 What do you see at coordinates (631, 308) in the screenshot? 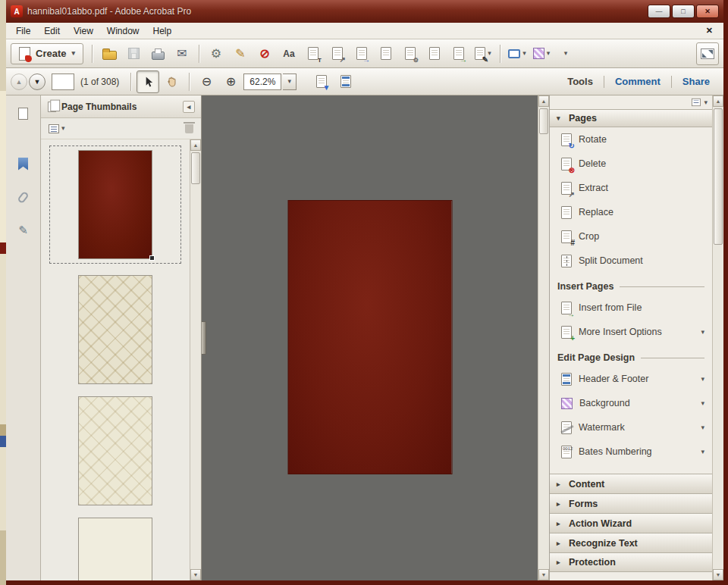
I see `insert-item-insert-from-file: → Insert from File` at bounding box center [631, 308].